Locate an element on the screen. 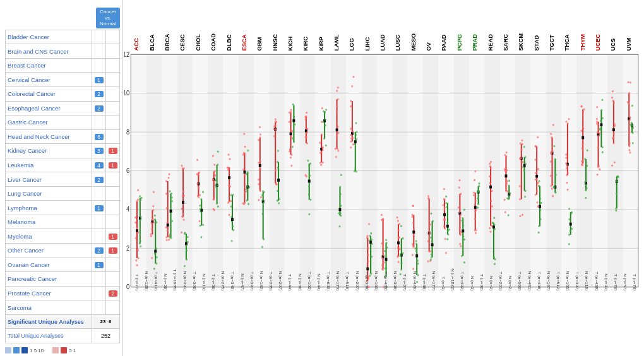 This screenshot has height=356, width=644. analysis-header: Cancervs.Normal is located at coordinates (63, 18).